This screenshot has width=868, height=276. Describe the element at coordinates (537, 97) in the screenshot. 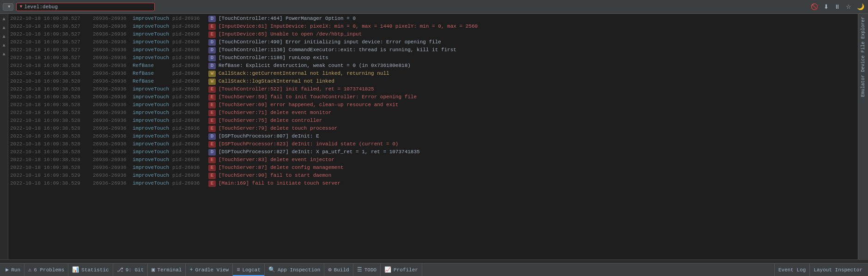

I see `log-message: [TouchServer:59] fail to init TouchContr…` at that location.